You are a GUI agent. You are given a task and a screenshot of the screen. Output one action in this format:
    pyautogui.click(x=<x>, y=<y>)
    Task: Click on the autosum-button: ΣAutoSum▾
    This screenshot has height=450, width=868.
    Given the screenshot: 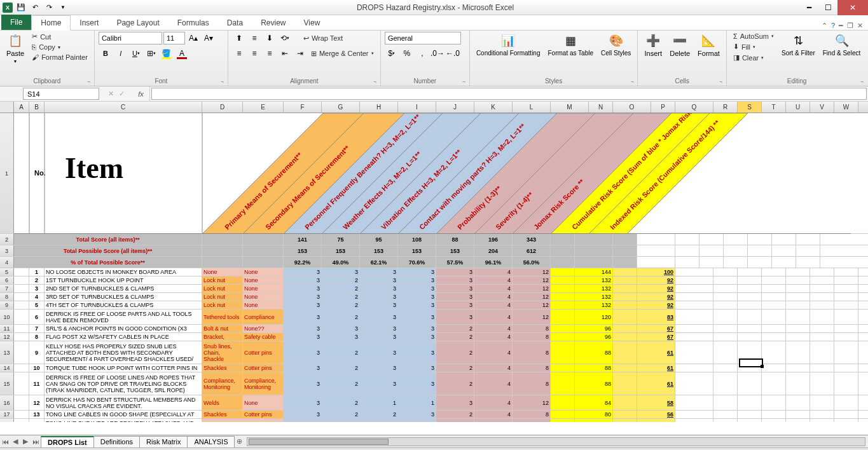 What is the action you would take?
    pyautogui.click(x=754, y=36)
    